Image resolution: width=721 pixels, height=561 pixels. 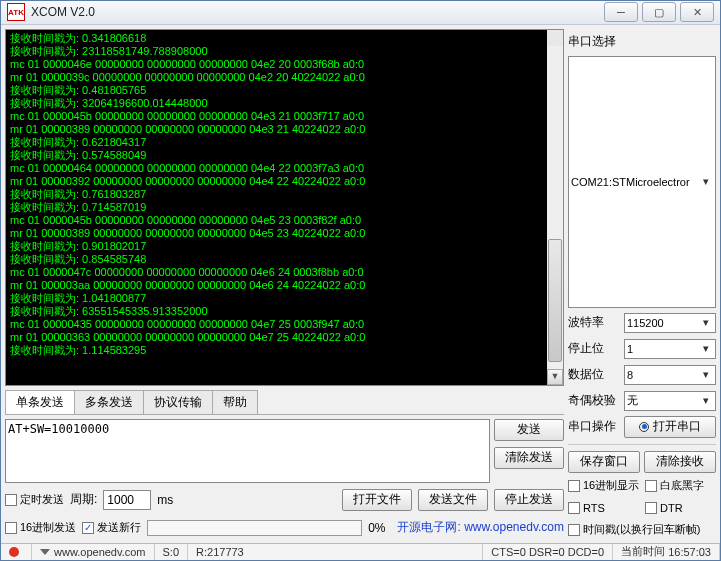 What do you see at coordinates (594, 374) in the screenshot?
I see `data-label: 数据位` at bounding box center [594, 374].